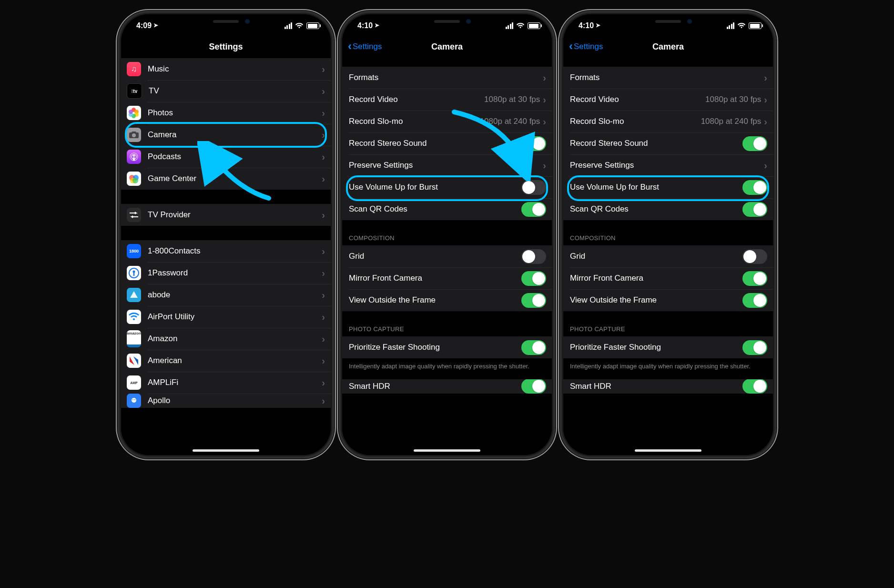 The width and height of the screenshot is (894, 588). What do you see at coordinates (234, 273) in the screenshot?
I see `row-label: 1Password` at bounding box center [234, 273].